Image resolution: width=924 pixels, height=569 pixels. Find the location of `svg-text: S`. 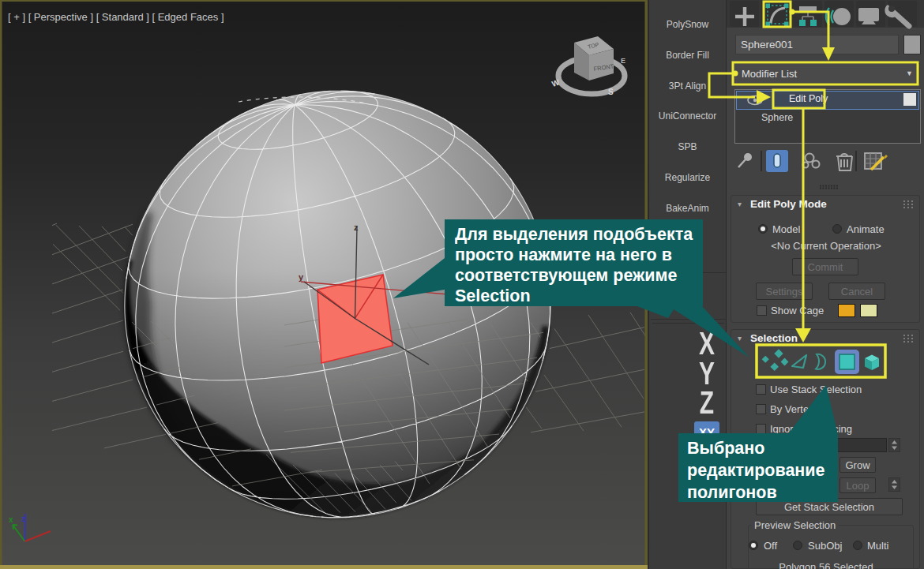

svg-text: S is located at coordinates (611, 92).